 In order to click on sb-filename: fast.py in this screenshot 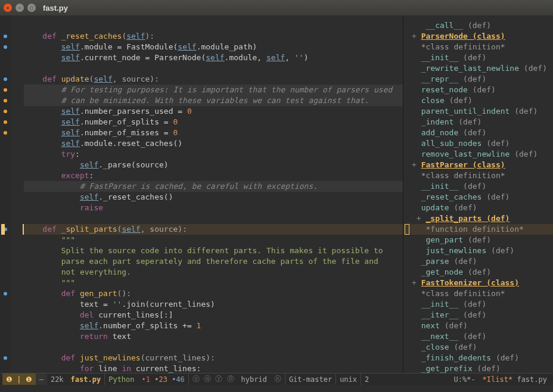, I will do `click(86, 379)`.